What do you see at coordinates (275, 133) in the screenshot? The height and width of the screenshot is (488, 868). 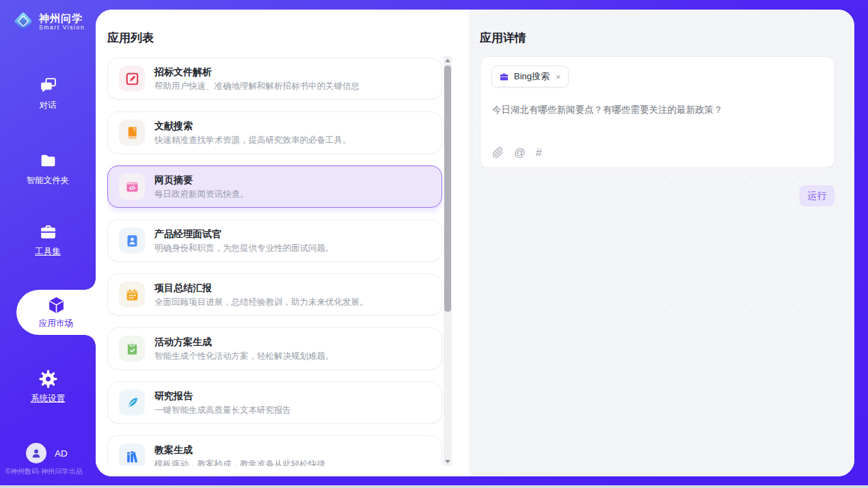 I see `app-card: 文献搜索 快速精准查找学术资源，提高研究效率的必备工具。` at bounding box center [275, 133].